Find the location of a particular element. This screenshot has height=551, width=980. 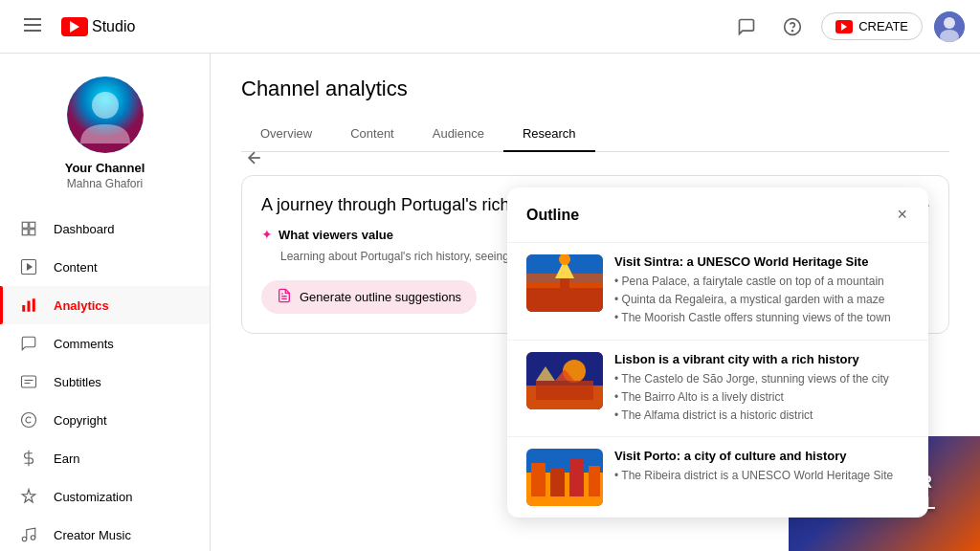

sidebar-item-label: Dashboard is located at coordinates (84, 230).